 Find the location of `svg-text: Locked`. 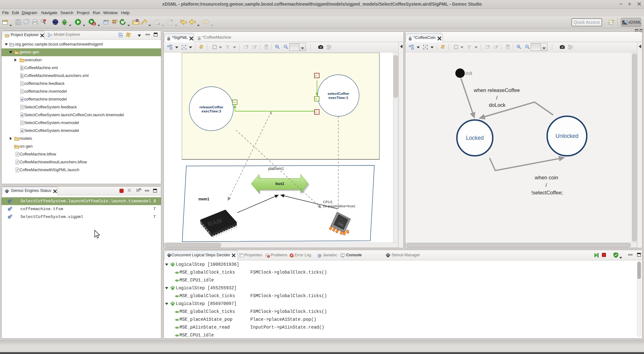

svg-text: Locked is located at coordinates (475, 138).